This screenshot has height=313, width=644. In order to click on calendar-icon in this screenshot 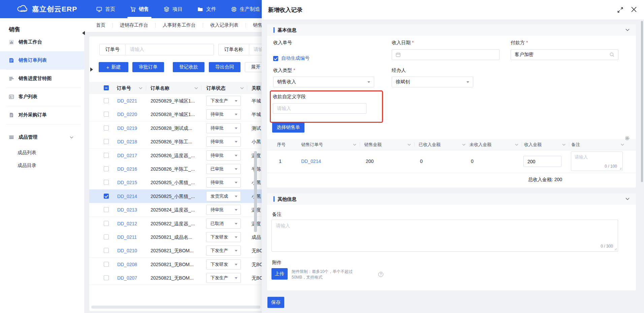, I will do `click(398, 55)`.